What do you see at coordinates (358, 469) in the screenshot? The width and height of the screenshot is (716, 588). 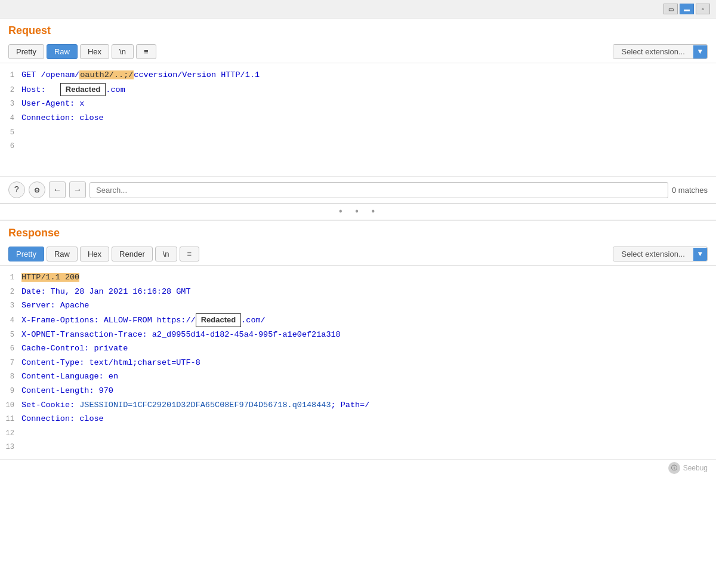 I see `seebug-watermark: ⓘ Seebug` at bounding box center [358, 469].